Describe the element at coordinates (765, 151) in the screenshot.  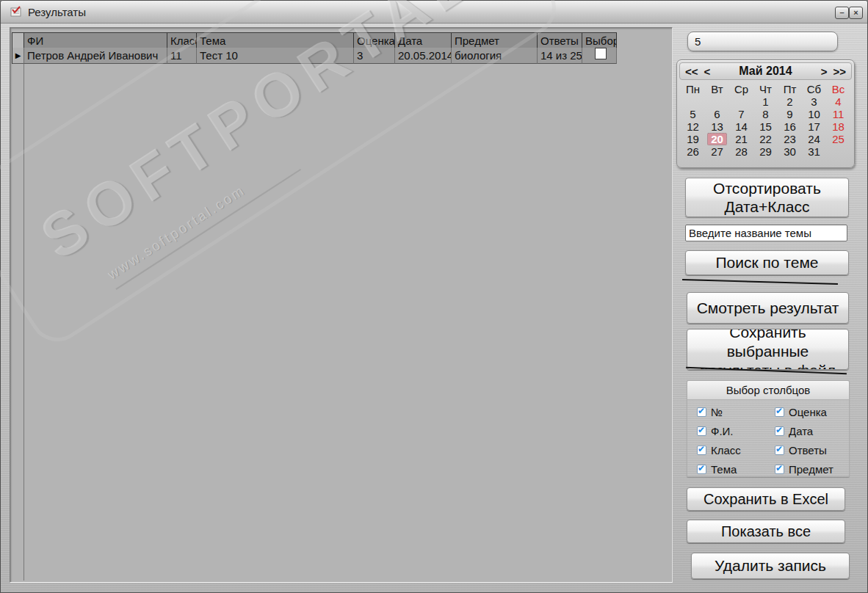
I see `calendar-day: 29` at that location.